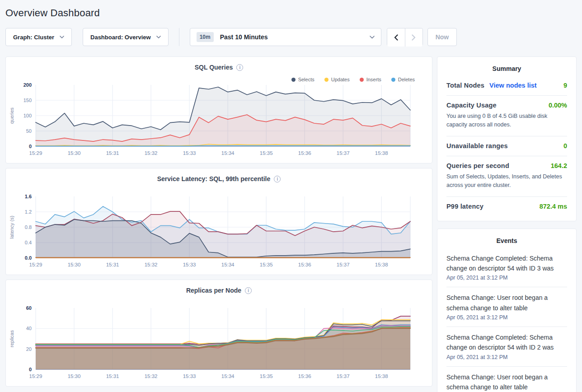 The height and width of the screenshot is (392, 582). What do you see at coordinates (219, 287) in the screenshot?
I see `chart-title-row: Replicas per Node` at bounding box center [219, 287].